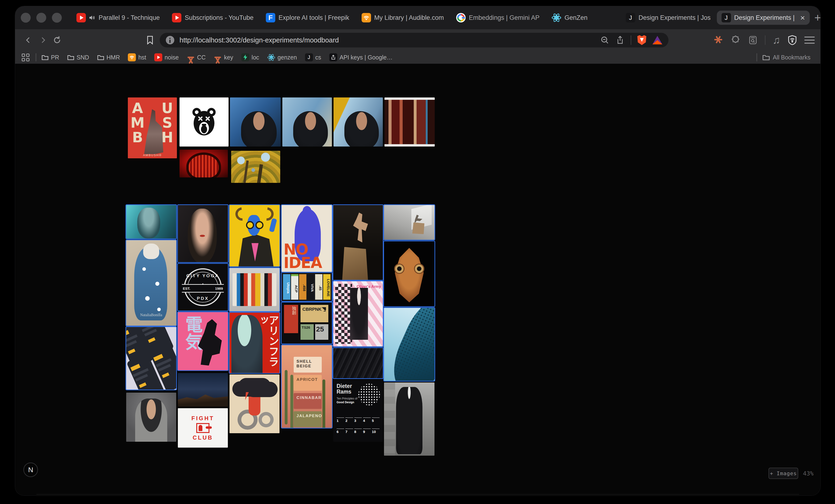 Image resolution: width=835 pixels, height=504 pixels. I want to click on close-window-button, so click(26, 18).